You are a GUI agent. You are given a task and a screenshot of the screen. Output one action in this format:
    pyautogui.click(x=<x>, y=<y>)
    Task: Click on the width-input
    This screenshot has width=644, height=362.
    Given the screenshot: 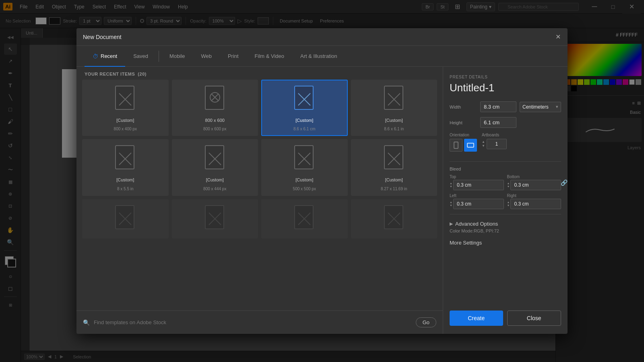 What is the action you would take?
    pyautogui.click(x=498, y=107)
    